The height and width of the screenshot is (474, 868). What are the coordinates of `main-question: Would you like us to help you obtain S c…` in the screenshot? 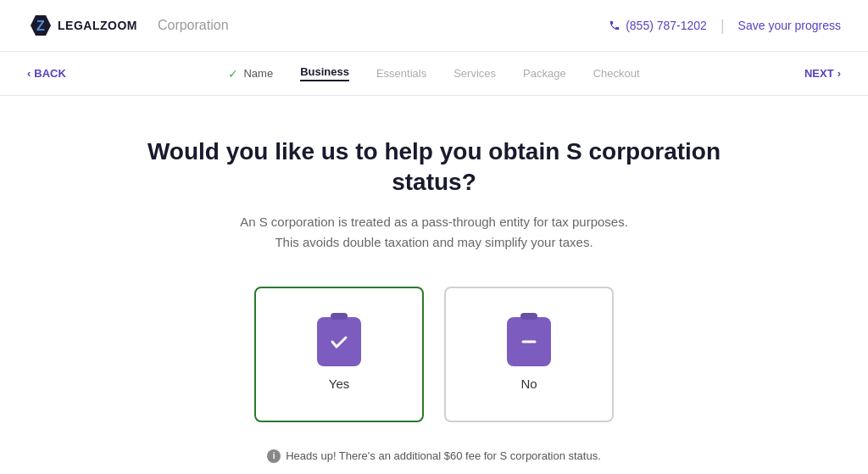 It's located at (434, 168).